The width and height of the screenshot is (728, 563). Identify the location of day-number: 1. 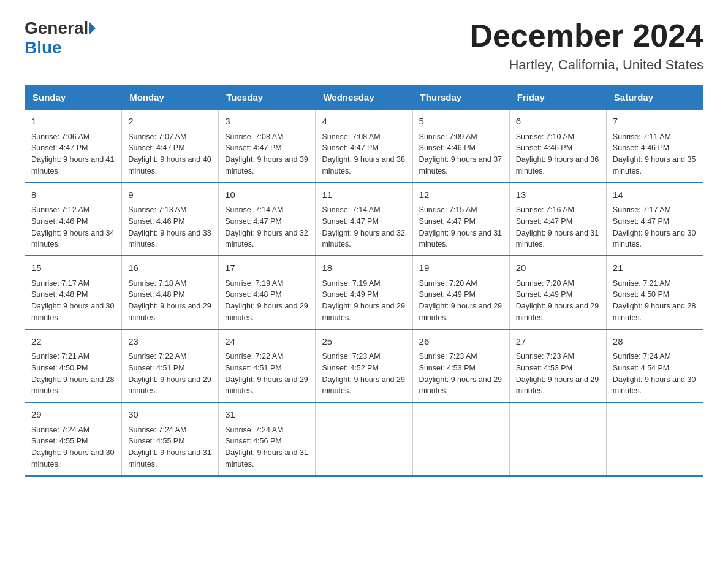
(74, 121).